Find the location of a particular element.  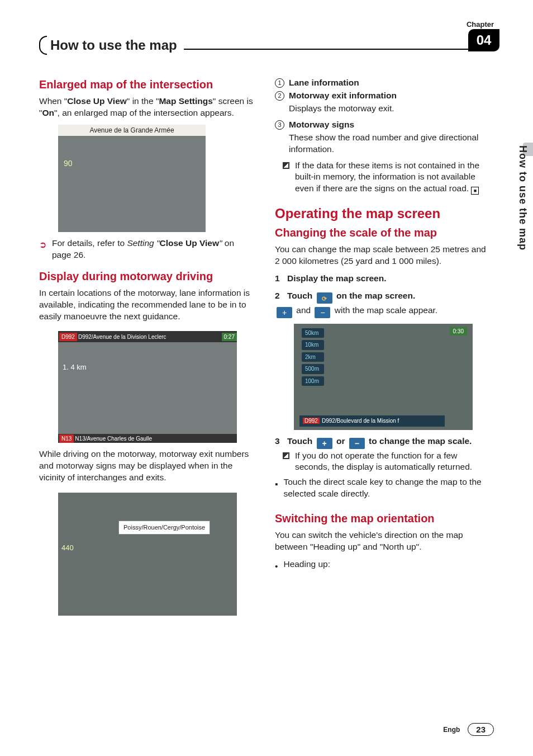

changing-scale-paragraph: You can change the map scale between 25 … is located at coordinates (383, 256).